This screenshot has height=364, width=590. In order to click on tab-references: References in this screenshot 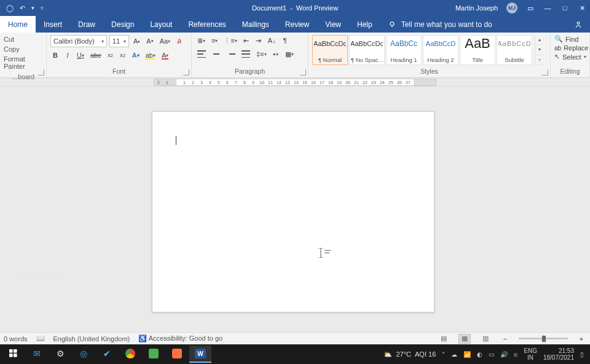, I will do `click(206, 25)`.